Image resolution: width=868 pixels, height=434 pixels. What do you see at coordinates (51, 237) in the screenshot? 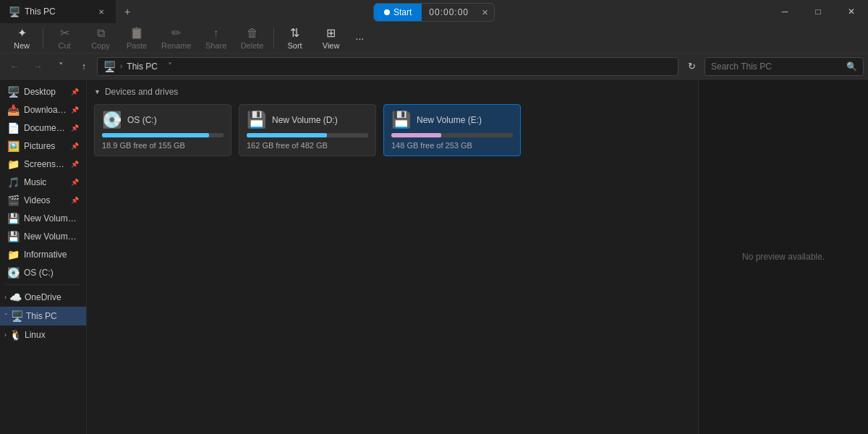
I see `sidebar-new-volume-e-label: New Volume (E:)` at bounding box center [51, 237].